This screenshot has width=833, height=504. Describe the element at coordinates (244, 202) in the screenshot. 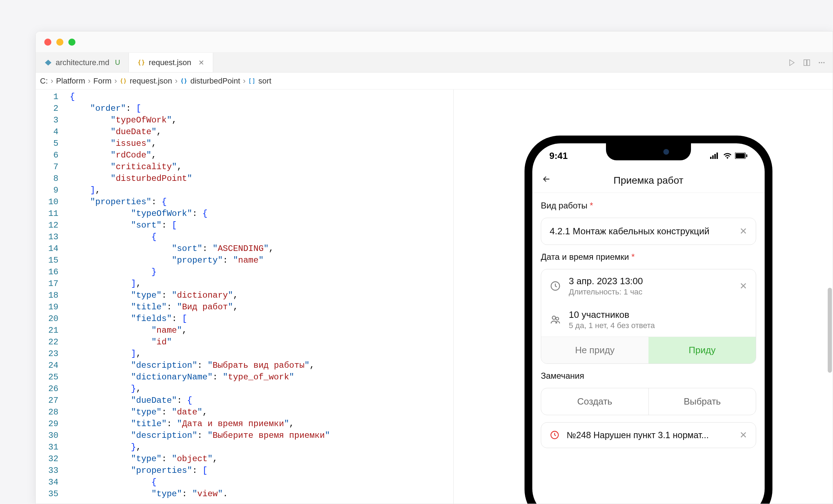

I see `code-line: 10 "properties": {` at that location.